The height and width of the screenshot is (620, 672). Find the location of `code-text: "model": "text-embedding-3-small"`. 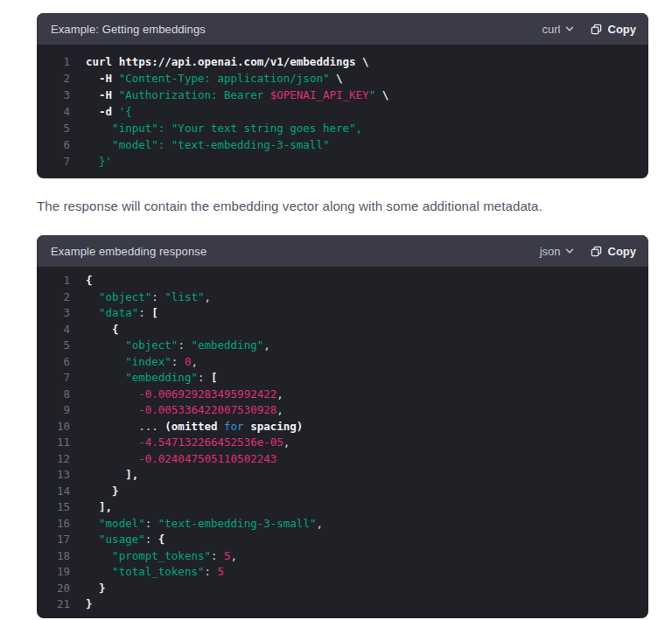

code-text: "model": "text-embedding-3-small" is located at coordinates (207, 145).